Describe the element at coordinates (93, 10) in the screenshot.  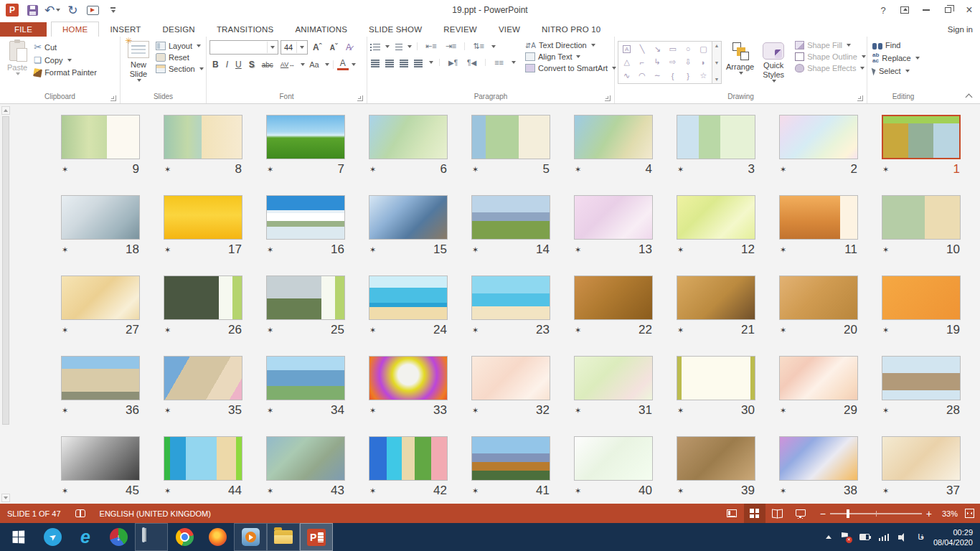
I see `start-from-beginning-button` at that location.